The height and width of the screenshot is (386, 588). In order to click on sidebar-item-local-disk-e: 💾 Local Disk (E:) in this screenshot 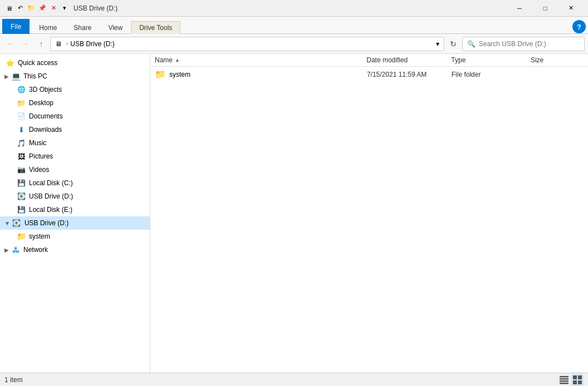, I will do `click(75, 210)`.